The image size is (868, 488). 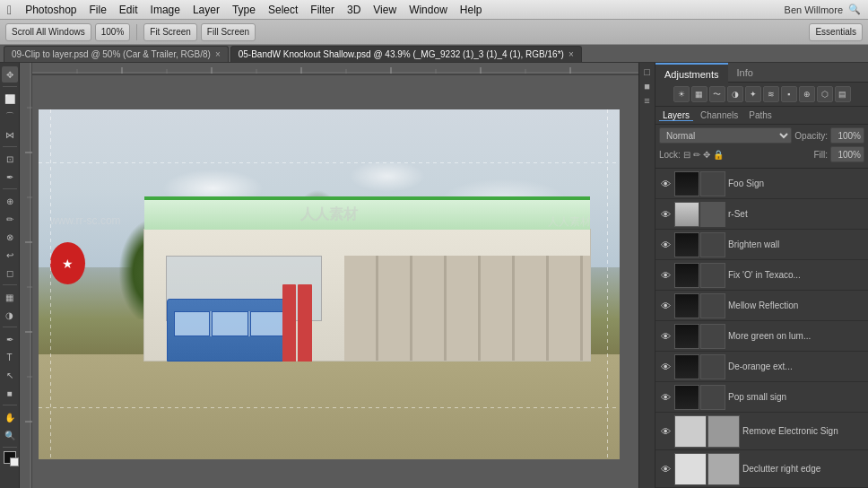 I want to click on lock-move-icon: ✥, so click(x=707, y=154).